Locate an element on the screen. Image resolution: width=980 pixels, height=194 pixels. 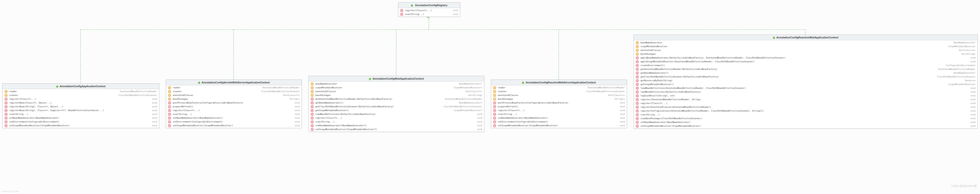
class-title: AnnotationConfigReactiveWebApplicationCo… is located at coordinates (806, 38).